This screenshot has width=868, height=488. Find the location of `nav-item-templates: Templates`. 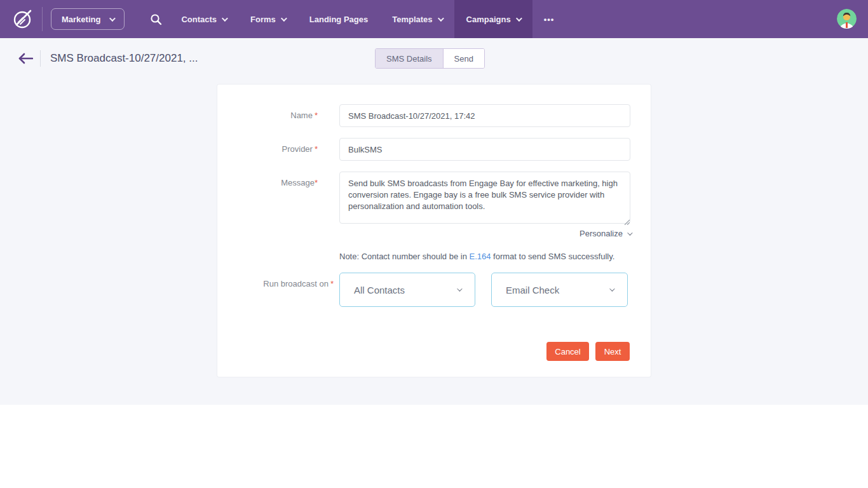

nav-item-templates: Templates is located at coordinates (417, 19).